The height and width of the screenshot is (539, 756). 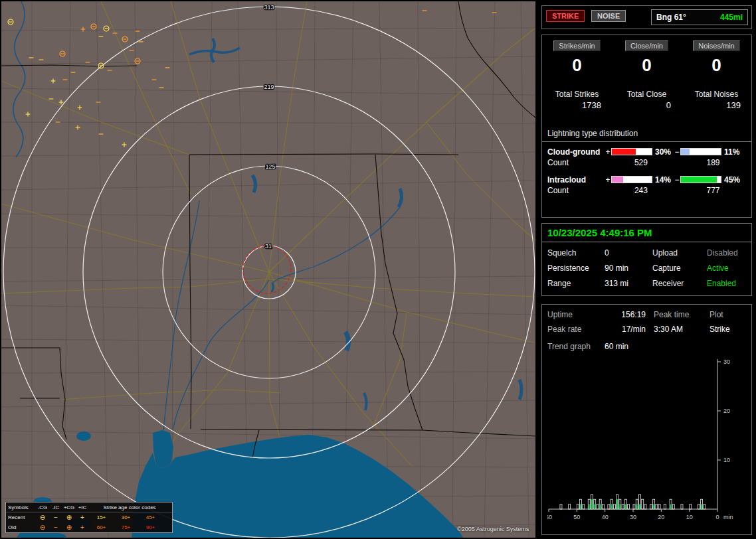 I want to click on ic-negative-pct: 45%, so click(x=732, y=180).